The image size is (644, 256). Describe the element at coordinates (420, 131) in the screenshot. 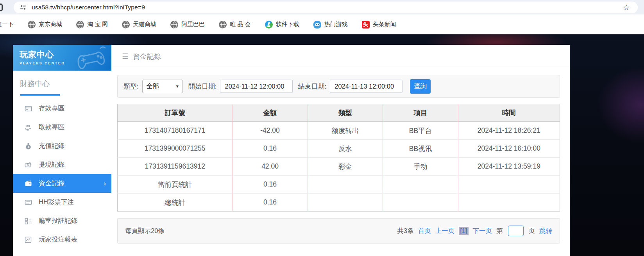

I see `cell-item: BB平台` at that location.